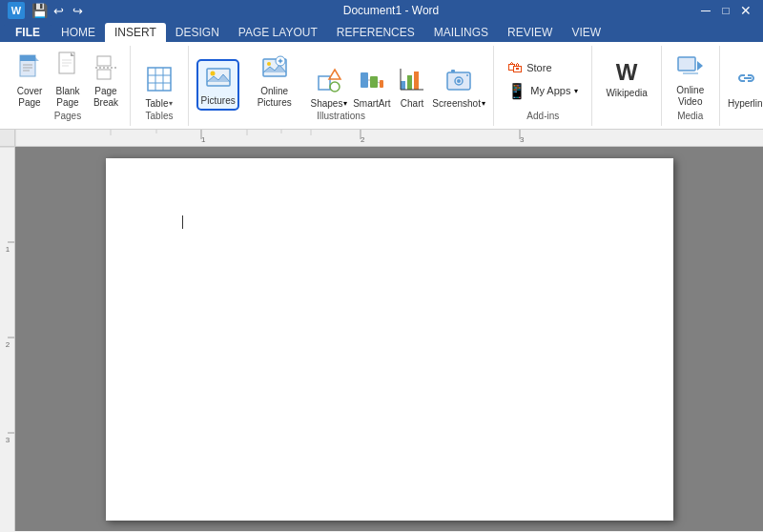 The height and width of the screenshot is (532, 763). I want to click on screenshot-button: Screenshot ▾, so click(459, 88).